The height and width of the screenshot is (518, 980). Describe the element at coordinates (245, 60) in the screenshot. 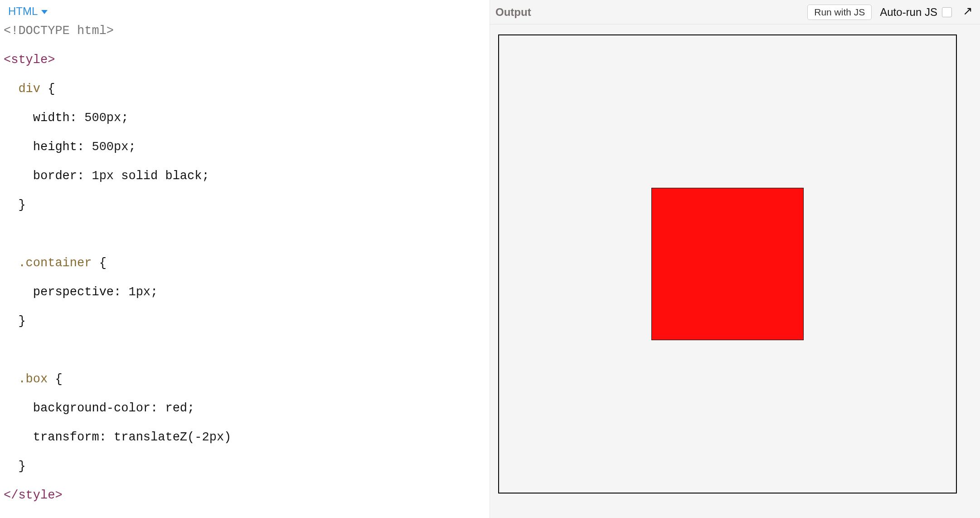

I see `code-line: <style>` at that location.